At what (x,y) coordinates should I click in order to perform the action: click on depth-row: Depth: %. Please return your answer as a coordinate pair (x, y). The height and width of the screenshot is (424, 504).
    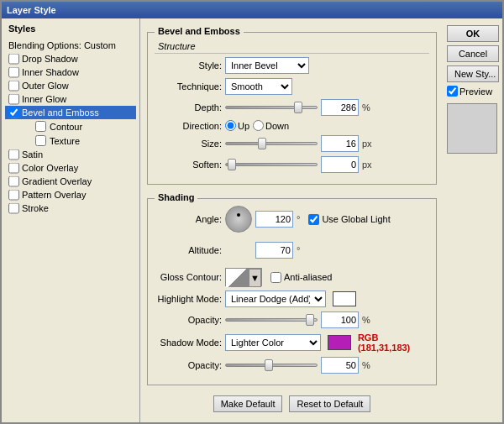
    Looking at the image, I should click on (292, 107).